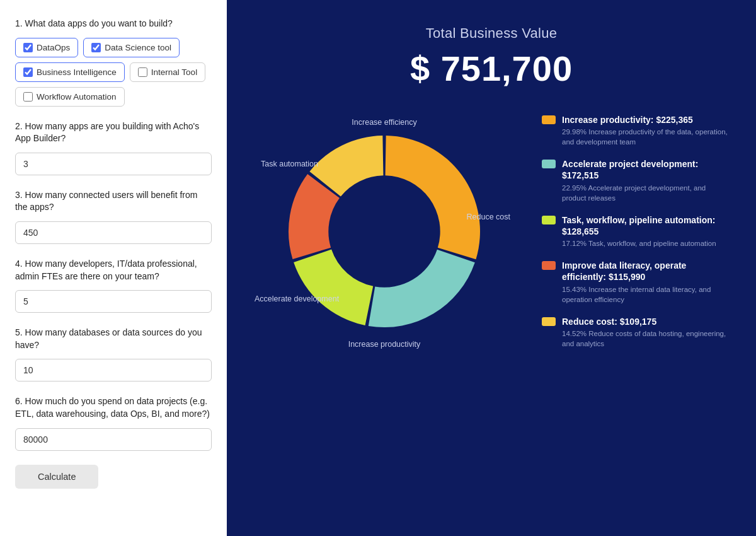 This screenshot has height=536, width=756. Describe the element at coordinates (113, 132) in the screenshot. I see `q2-label: 2. How many apps are you building with A…` at that location.